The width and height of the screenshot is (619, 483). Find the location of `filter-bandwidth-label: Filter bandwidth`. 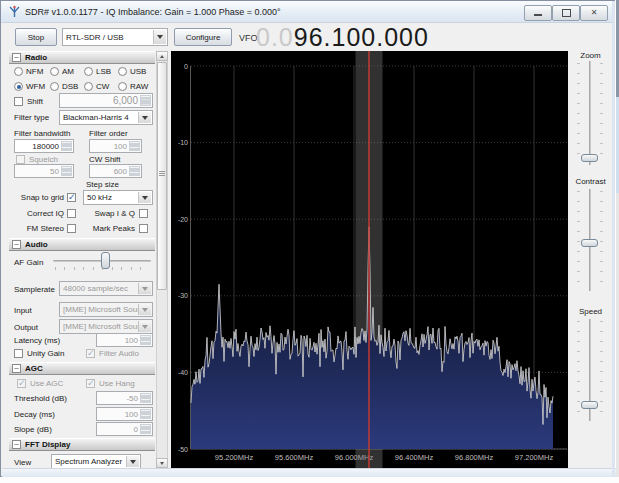

filter-bandwidth-label: Filter bandwidth is located at coordinates (42, 134).